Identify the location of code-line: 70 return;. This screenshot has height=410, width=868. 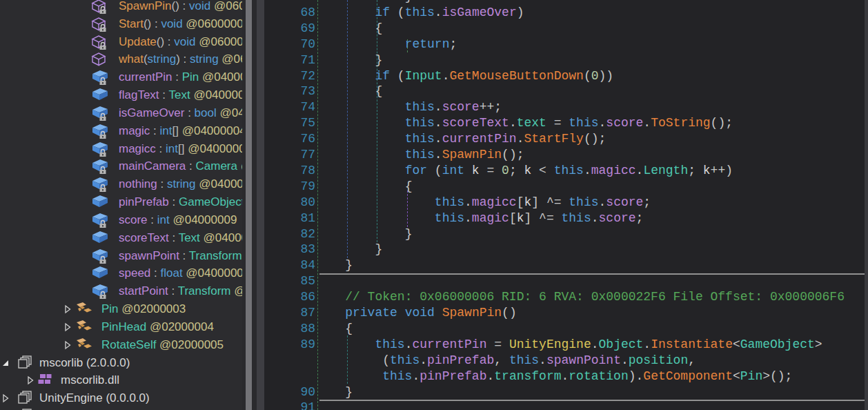
(566, 44).